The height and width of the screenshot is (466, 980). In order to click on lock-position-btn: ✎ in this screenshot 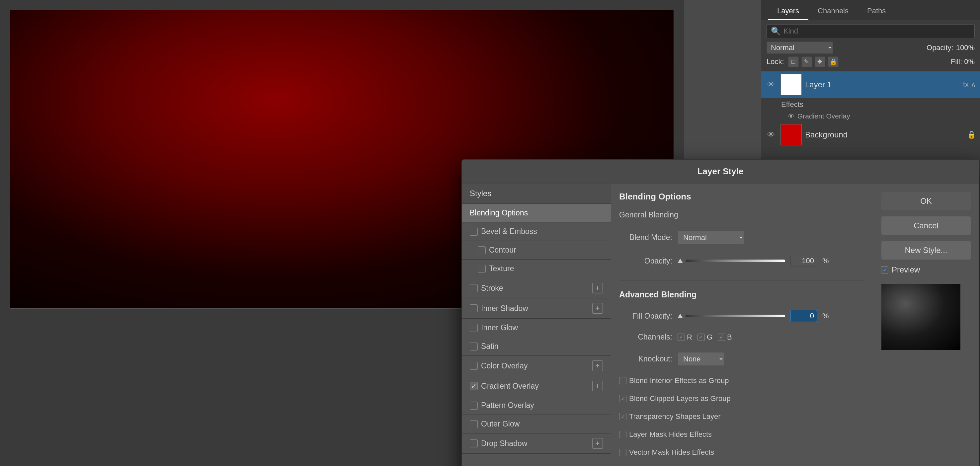, I will do `click(807, 62)`.